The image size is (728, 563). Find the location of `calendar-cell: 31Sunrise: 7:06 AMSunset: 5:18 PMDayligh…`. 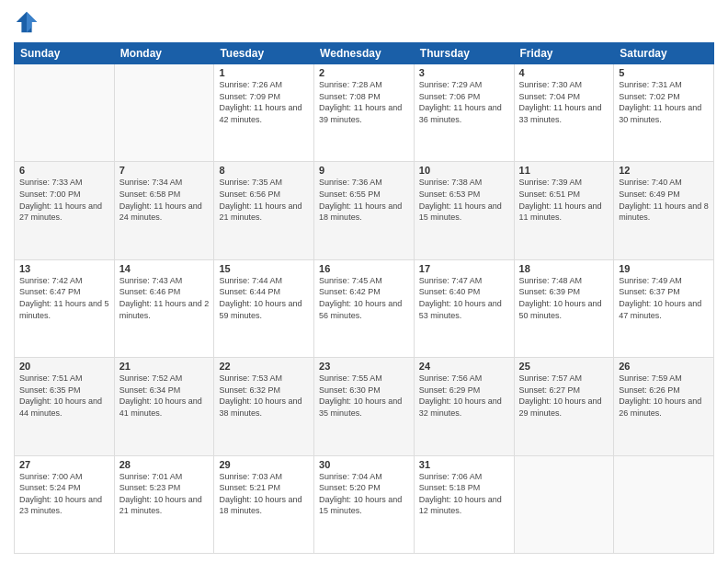

calendar-cell: 31Sunrise: 7:06 AMSunset: 5:18 PMDayligh… is located at coordinates (463, 504).